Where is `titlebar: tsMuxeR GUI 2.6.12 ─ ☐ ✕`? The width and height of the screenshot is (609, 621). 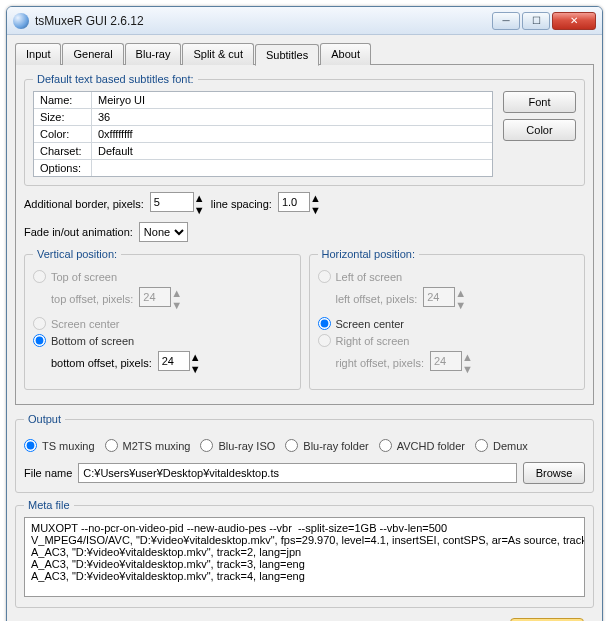
titlebar: tsMuxeR GUI 2.6.12 ─ ☐ ✕ is located at coordinates (304, 21).